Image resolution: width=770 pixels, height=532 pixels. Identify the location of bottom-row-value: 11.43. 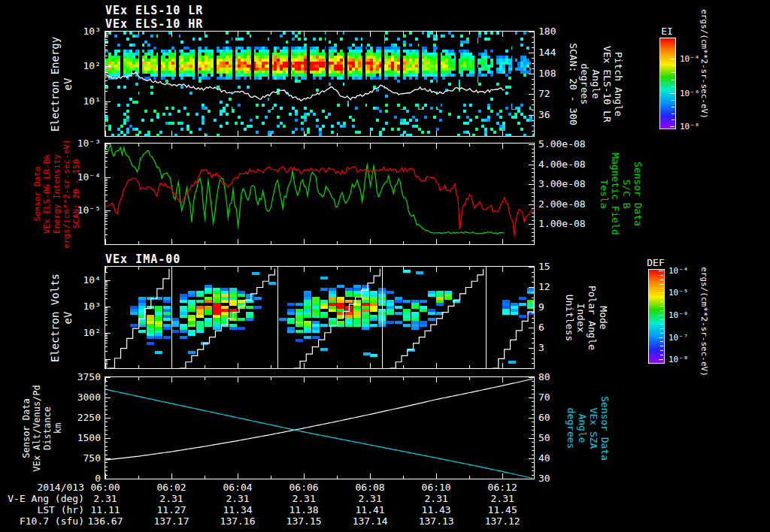
(436, 509).